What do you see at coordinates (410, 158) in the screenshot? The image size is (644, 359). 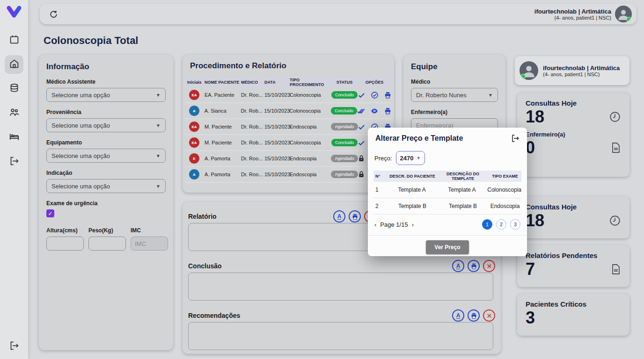 I see `preco-select: 2470 ▼` at bounding box center [410, 158].